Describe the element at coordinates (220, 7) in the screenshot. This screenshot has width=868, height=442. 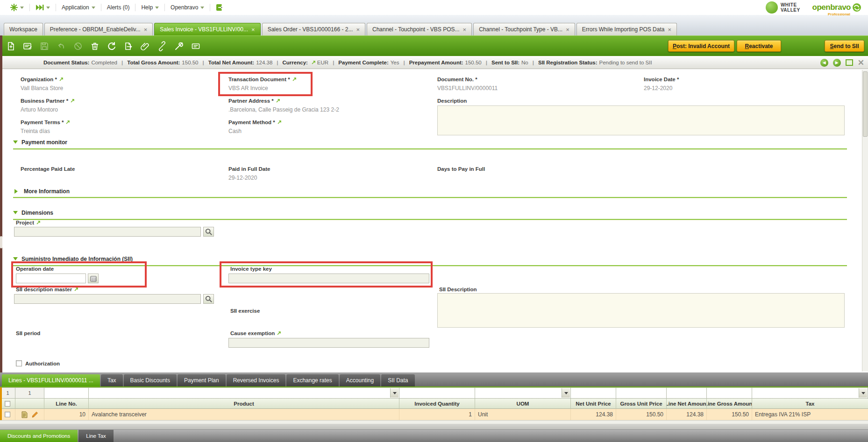
I see `logout-button` at that location.